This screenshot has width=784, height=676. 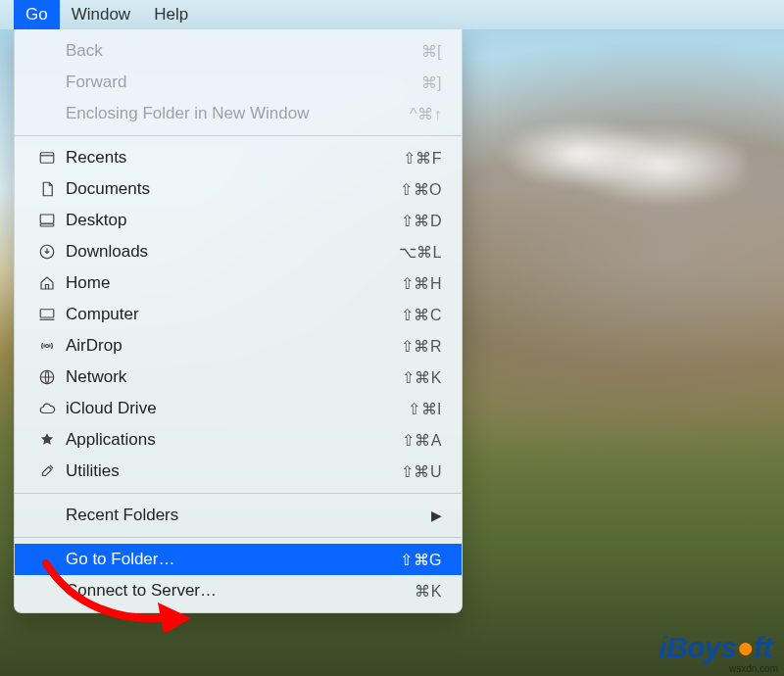 What do you see at coordinates (408, 284) in the screenshot?
I see `menu-shortcut: ⇧⌘H` at bounding box center [408, 284].